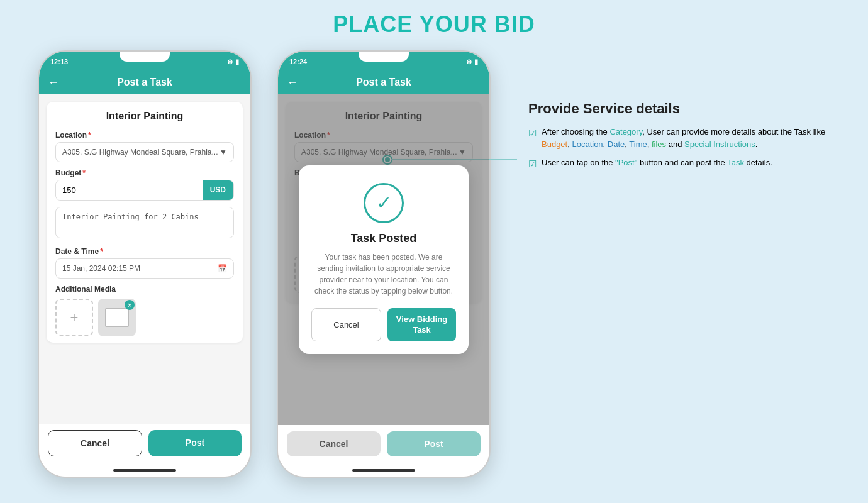  I want to click on datetime-value-1: 15 Jan, 2024 02:15 PM, so click(101, 268).